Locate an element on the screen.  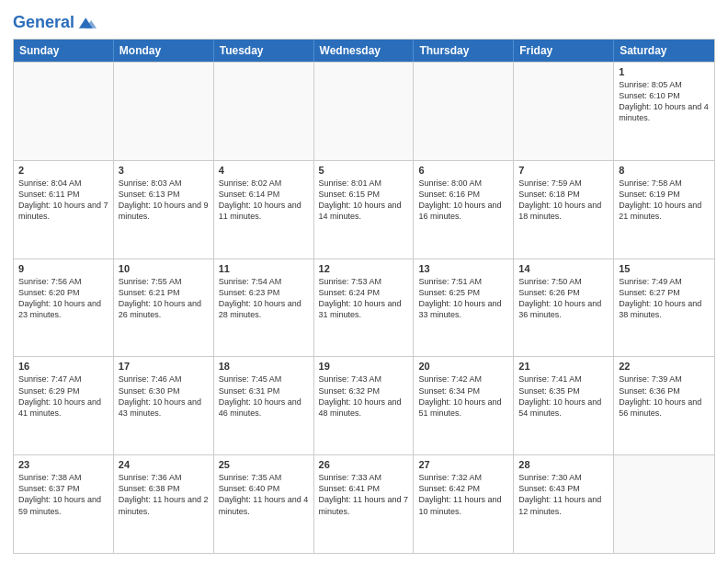
day-number: 15 is located at coordinates (664, 269).